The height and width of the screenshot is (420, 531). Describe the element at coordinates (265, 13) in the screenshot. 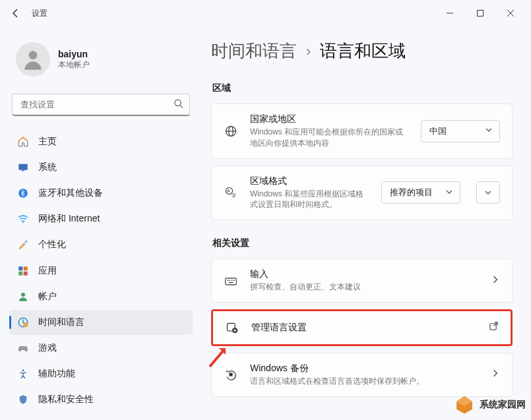

I see `titlebar: 设置` at that location.